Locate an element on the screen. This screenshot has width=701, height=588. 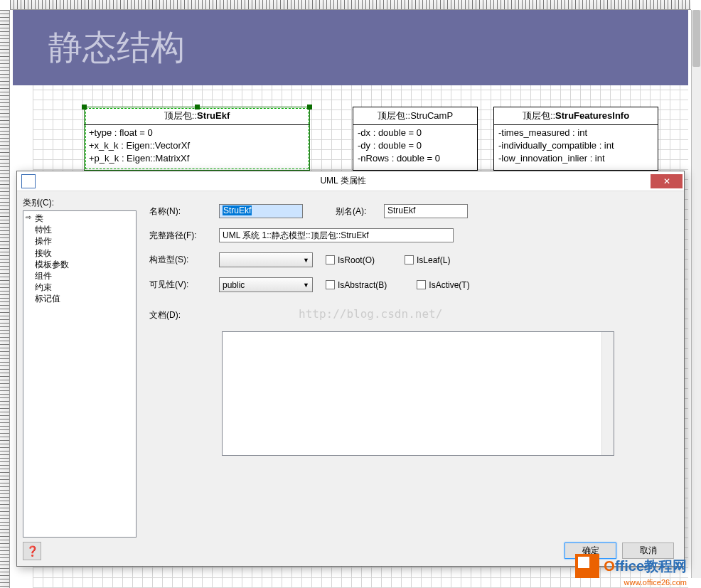
category-item: 类 is located at coordinates (80, 218).